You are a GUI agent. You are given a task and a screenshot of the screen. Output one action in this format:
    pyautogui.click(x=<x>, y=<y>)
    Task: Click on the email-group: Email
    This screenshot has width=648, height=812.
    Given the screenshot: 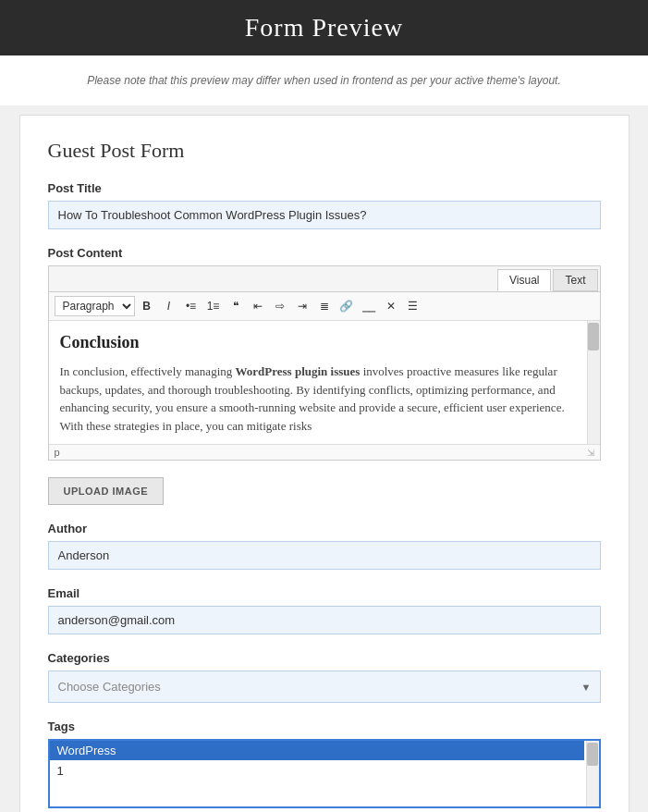 What is the action you would take?
    pyautogui.click(x=324, y=610)
    